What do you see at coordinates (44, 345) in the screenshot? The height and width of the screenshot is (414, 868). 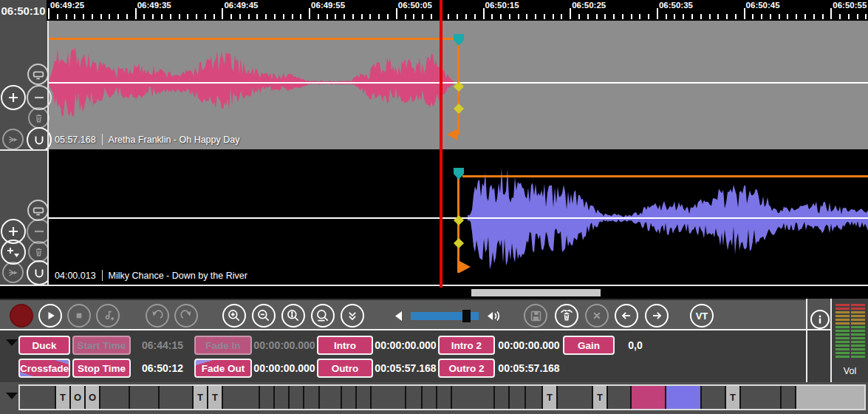 I see `duck-button: Duck` at bounding box center [44, 345].